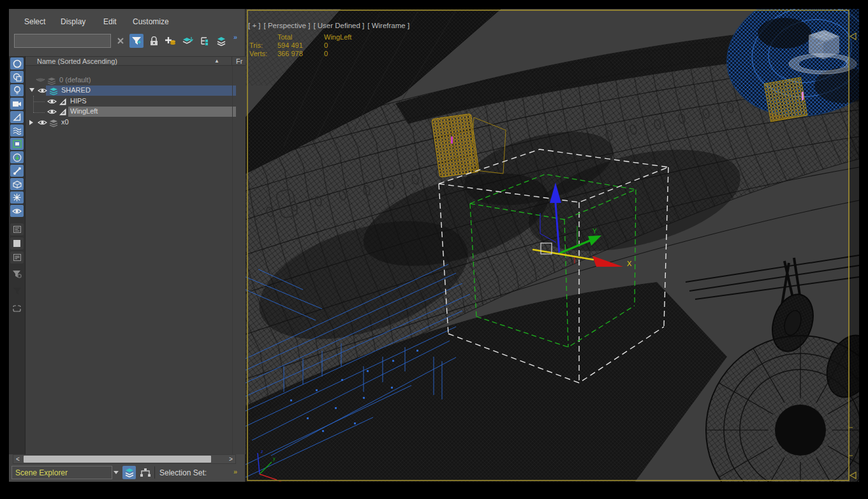 This screenshot has height=499, width=868. Describe the element at coordinates (254, 26) in the screenshot. I see `viewport-menu-general: [ + ]` at that location.